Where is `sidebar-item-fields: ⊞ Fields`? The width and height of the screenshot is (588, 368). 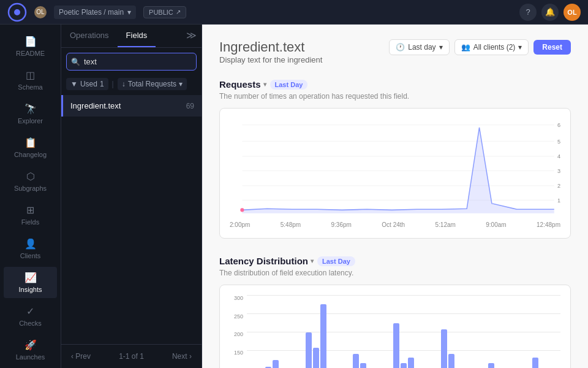
sidebar-item-fields: ⊞ Fields is located at coordinates (31, 215).